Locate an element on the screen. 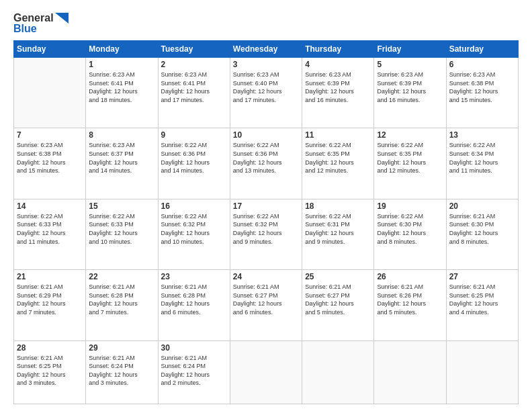 The height and width of the screenshot is (411, 532). calendar-cell: 20Sunrise: 6:21 AM Sunset: 6:30 PM Dayli… is located at coordinates (482, 234).